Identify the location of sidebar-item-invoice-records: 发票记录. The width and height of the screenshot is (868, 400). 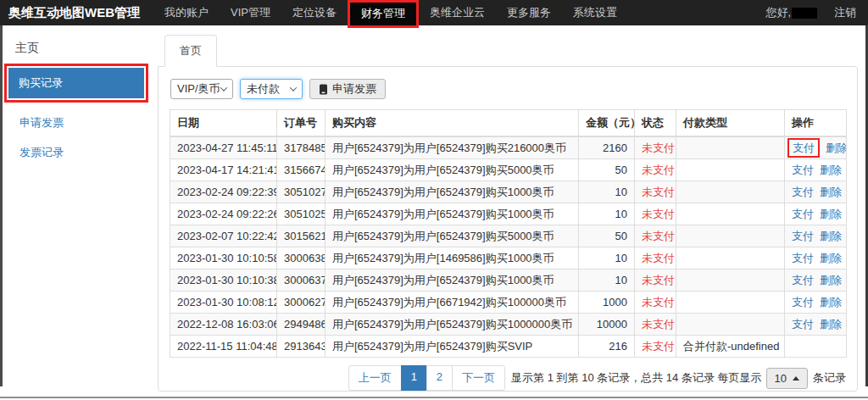
(88, 153).